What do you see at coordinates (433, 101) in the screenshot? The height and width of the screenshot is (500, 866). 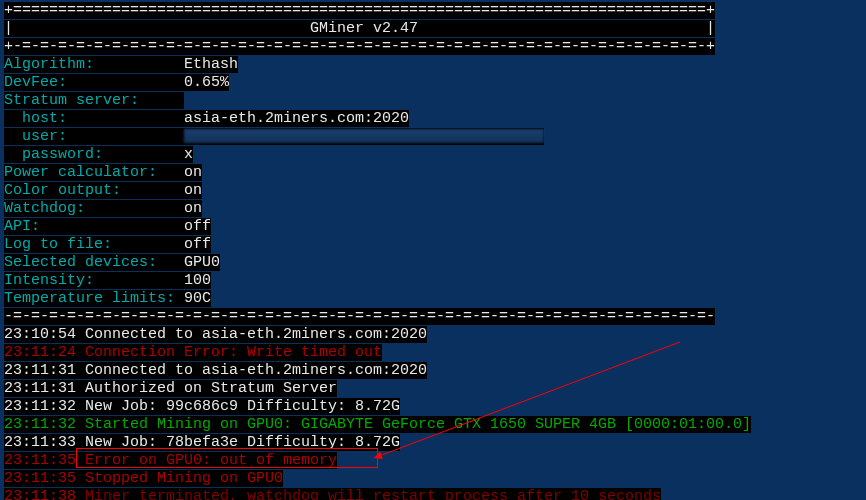 I see `config-row: Stratum server:` at bounding box center [433, 101].